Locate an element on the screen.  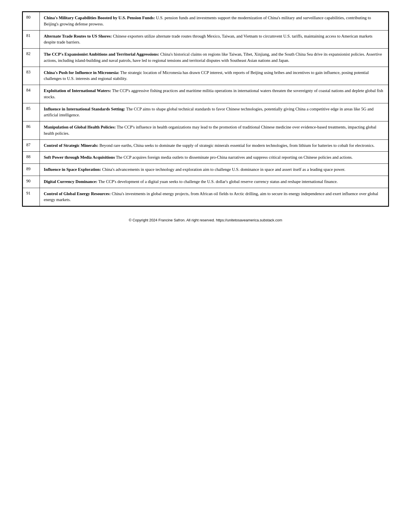
row-number: 91 is located at coordinates (31, 197).